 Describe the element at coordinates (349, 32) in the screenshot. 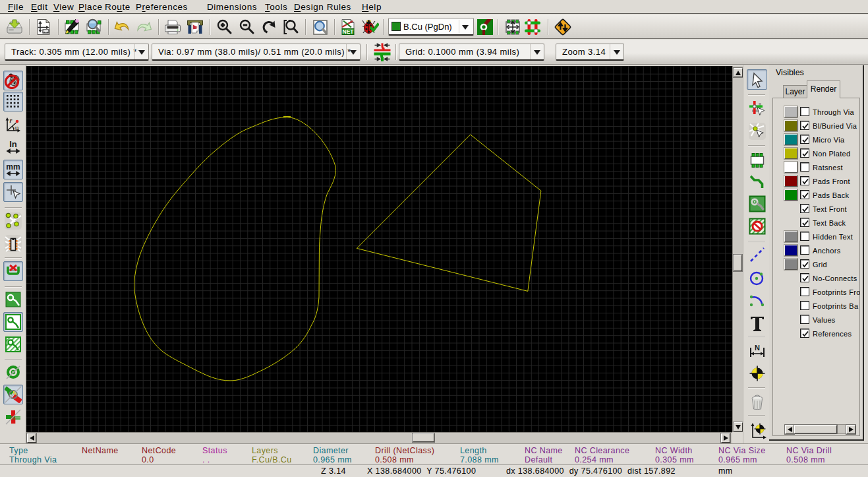

I see `svg-text: NET` at that location.